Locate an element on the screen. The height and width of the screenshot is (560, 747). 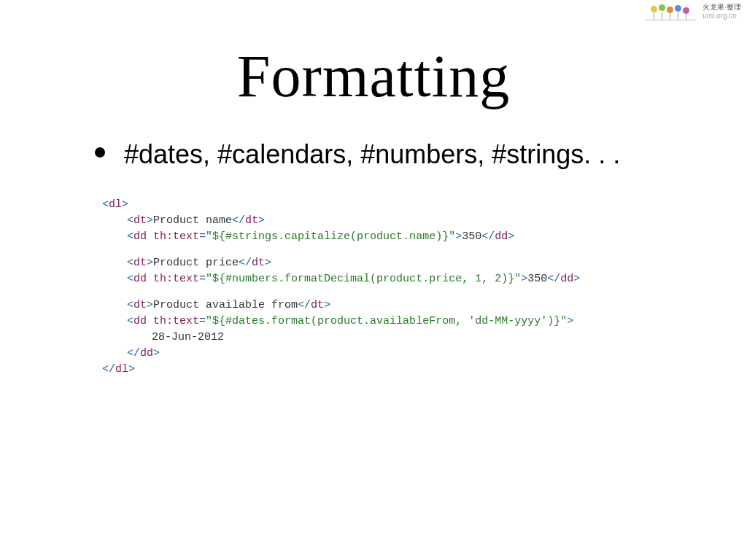
bullet-text: #dates, #calendars, #numbers, #strings. … is located at coordinates (372, 155).